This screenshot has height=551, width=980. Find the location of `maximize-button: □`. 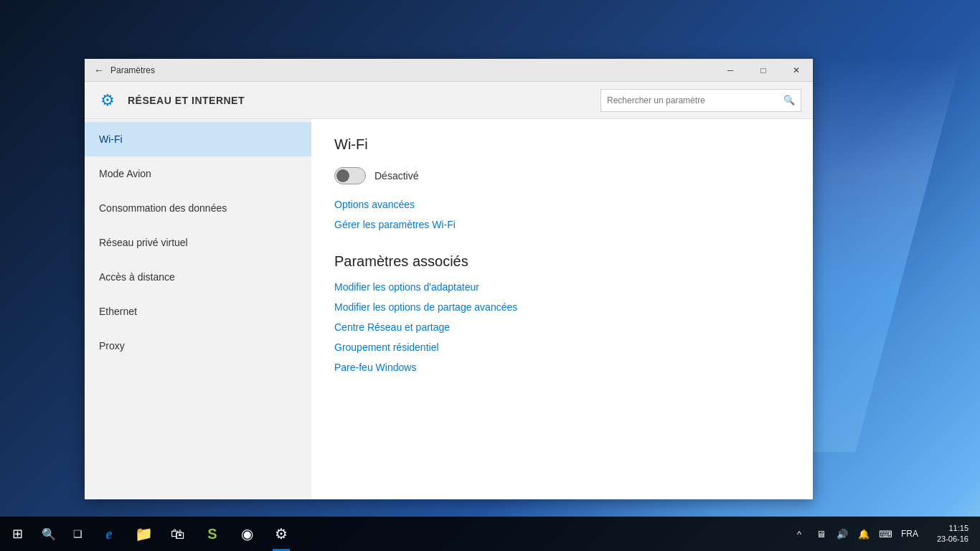

maximize-button: □ is located at coordinates (763, 70).